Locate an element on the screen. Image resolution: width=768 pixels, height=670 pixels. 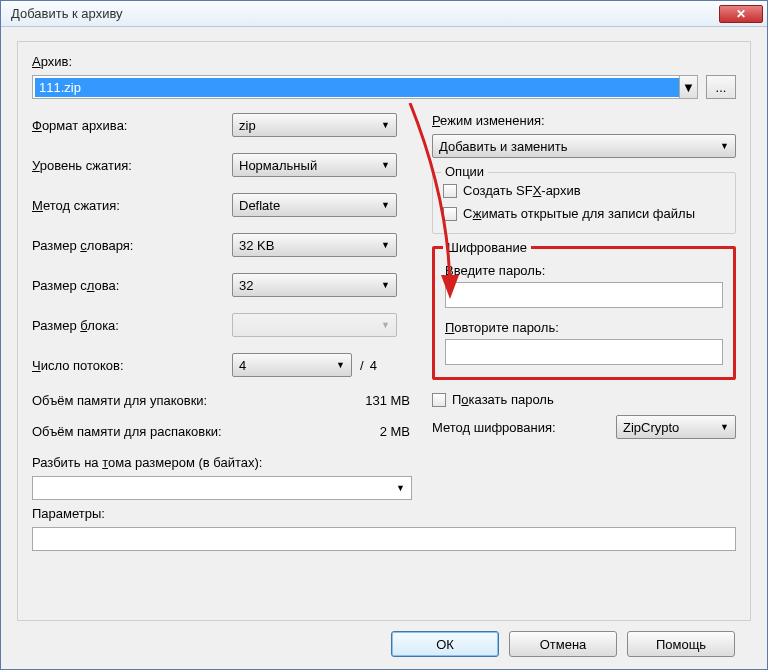
cancel-button: Отмена is located at coordinates (563, 644).